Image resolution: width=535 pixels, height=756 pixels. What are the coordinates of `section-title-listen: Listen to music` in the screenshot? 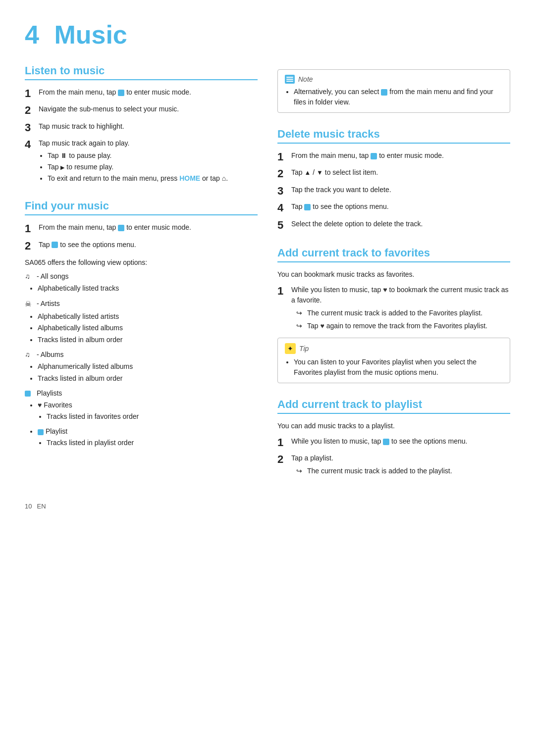 It's located at (141, 72).